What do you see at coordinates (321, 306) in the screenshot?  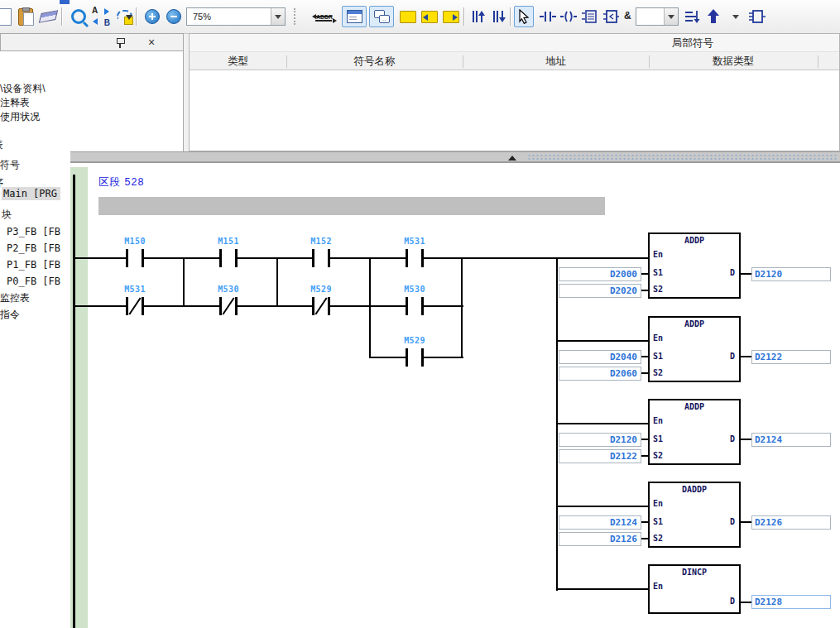 I see `nc-contact-M529` at bounding box center [321, 306].